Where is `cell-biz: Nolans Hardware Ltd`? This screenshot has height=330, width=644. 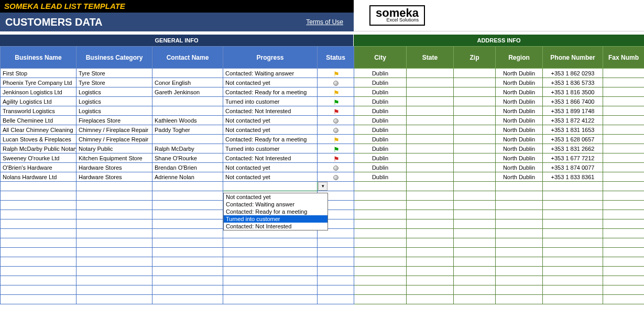 cell-biz: Nolans Hardware Ltd is located at coordinates (39, 177).